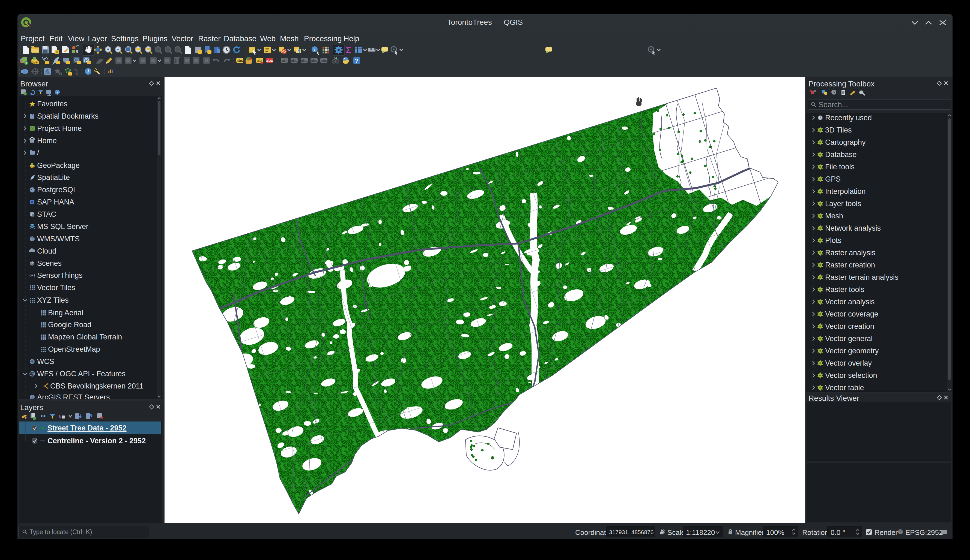 Image resolution: width=970 pixels, height=560 pixels. I want to click on svg-text: Vector analysis, so click(850, 302).